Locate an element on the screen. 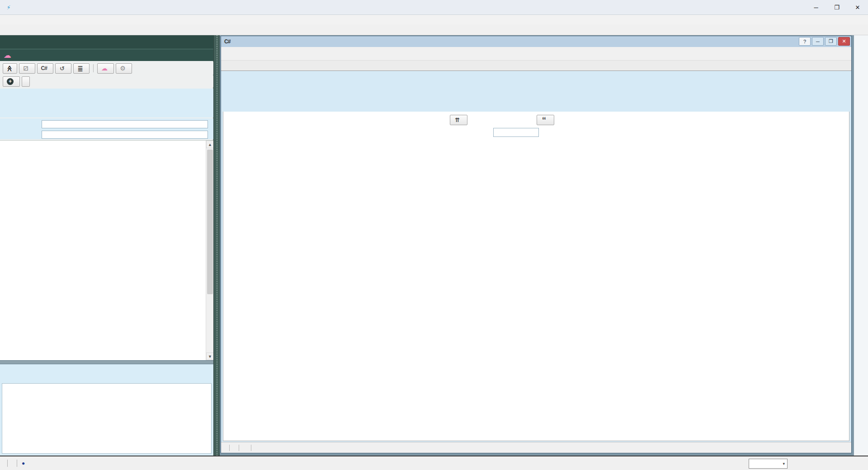 The image size is (868, 470). close-button: ✕ is located at coordinates (858, 7).